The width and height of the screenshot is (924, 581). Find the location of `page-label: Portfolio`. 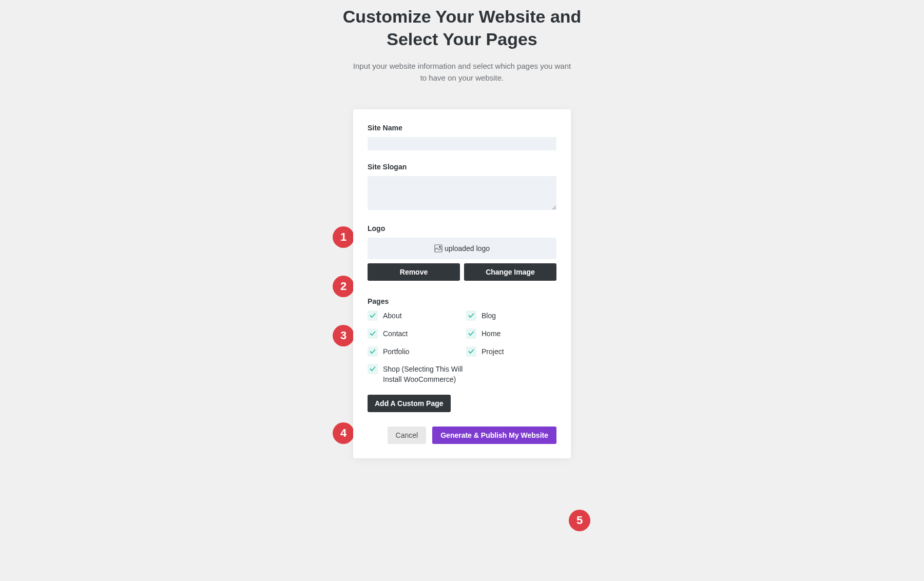

page-label: Portfolio is located at coordinates (396, 352).